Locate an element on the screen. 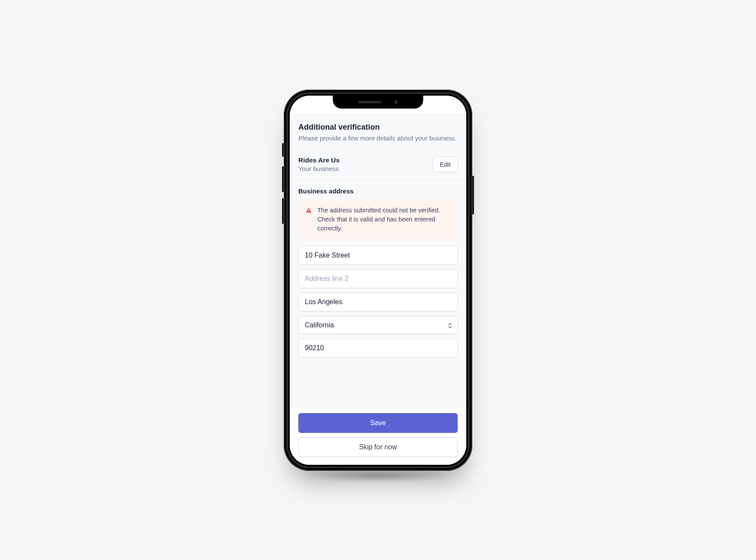 The height and width of the screenshot is (560, 756). content: Additional verification Please provide a… is located at coordinates (378, 261).